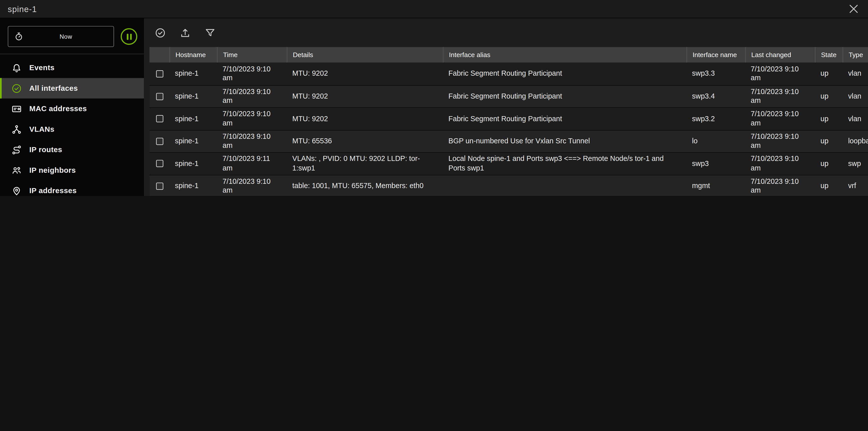  What do you see at coordinates (854, 9) in the screenshot?
I see `close-icon` at bounding box center [854, 9].